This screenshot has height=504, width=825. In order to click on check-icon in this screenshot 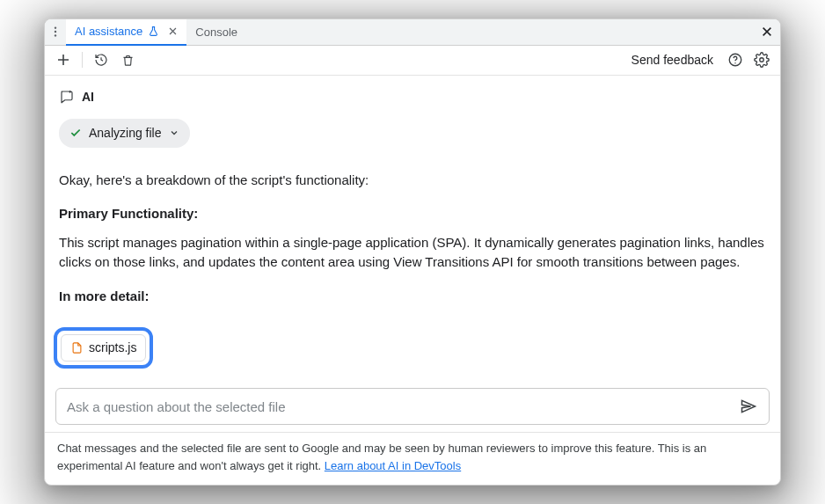, I will do `click(76, 133)`.